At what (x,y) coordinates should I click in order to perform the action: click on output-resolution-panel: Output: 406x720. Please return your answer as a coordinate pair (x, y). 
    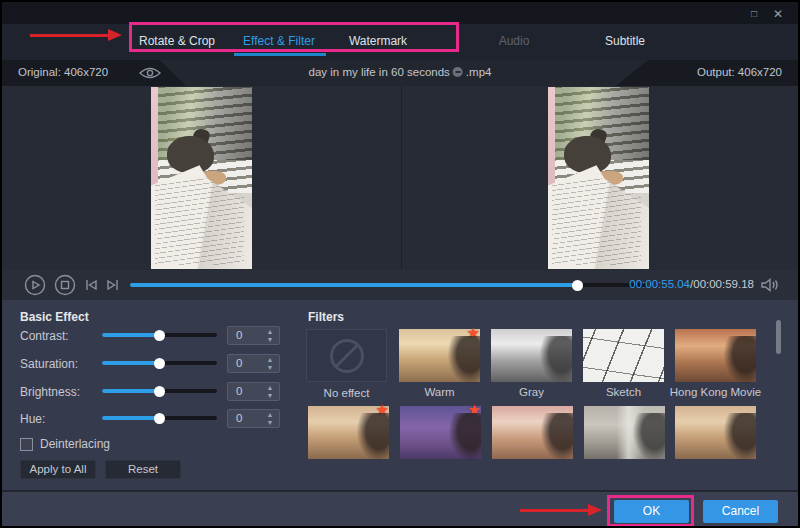
    Looking at the image, I should click on (707, 73).